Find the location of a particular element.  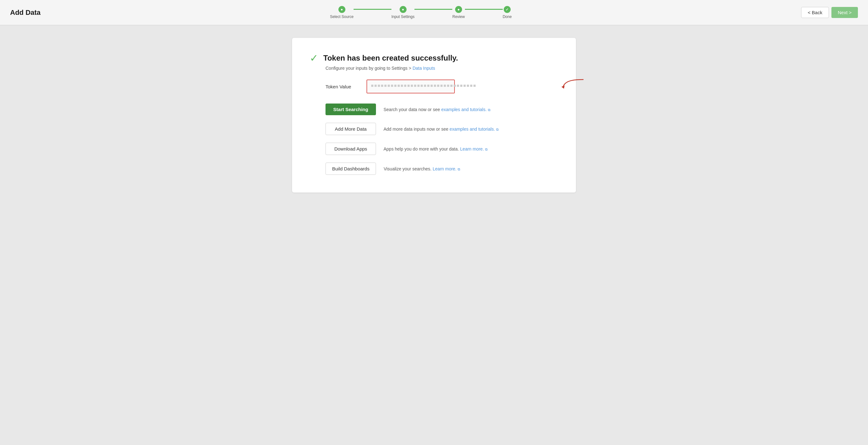

step-label-2: Input Settings is located at coordinates (403, 17).